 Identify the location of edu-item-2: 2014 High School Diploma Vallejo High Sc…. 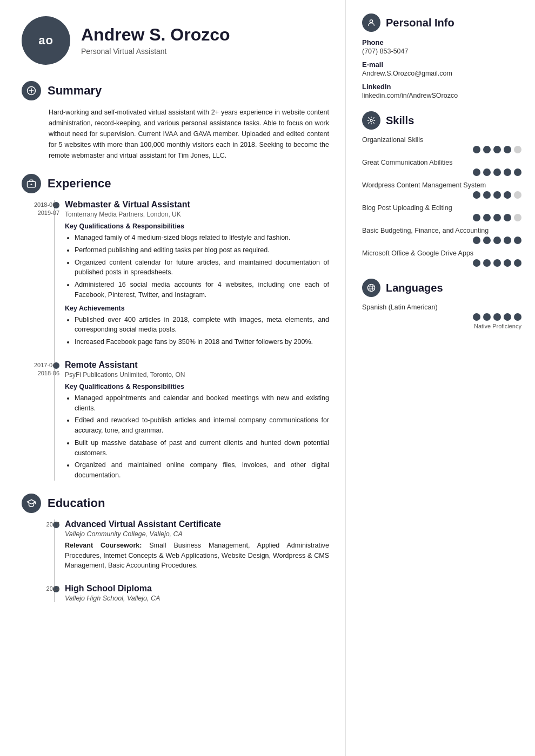
(197, 593).